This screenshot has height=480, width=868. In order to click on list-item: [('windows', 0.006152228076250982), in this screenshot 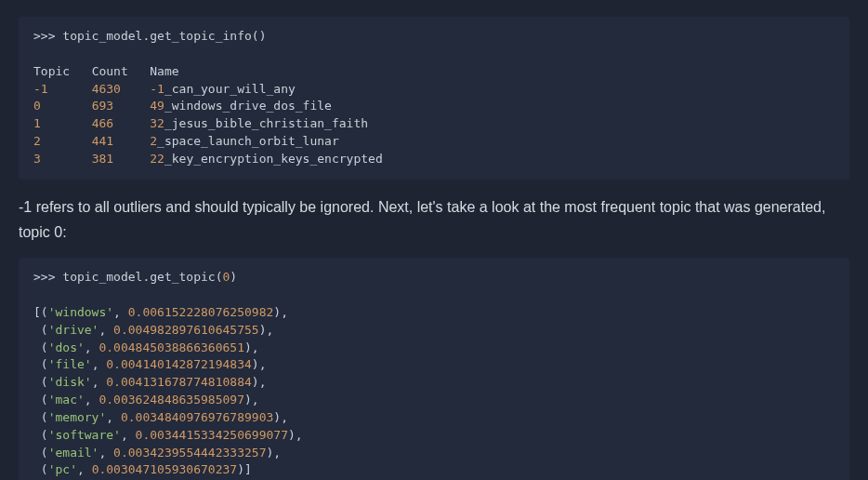, I will do `click(161, 313)`.